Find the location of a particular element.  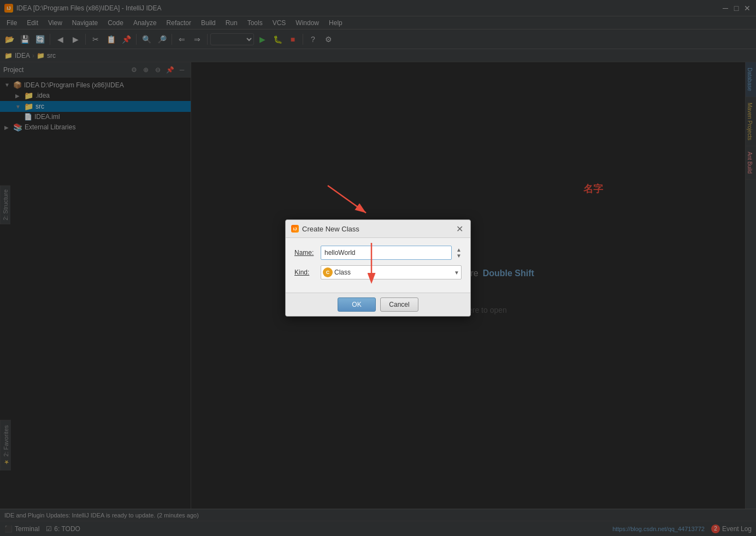

dialog-close-button: ✕ is located at coordinates (459, 229).